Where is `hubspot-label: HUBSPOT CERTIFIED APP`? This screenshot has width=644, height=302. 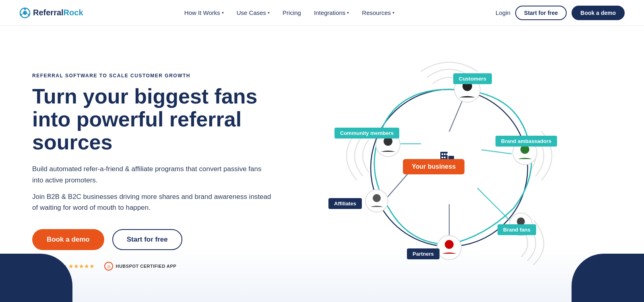 hubspot-label: HUBSPOT CERTIFIED APP is located at coordinates (146, 266).